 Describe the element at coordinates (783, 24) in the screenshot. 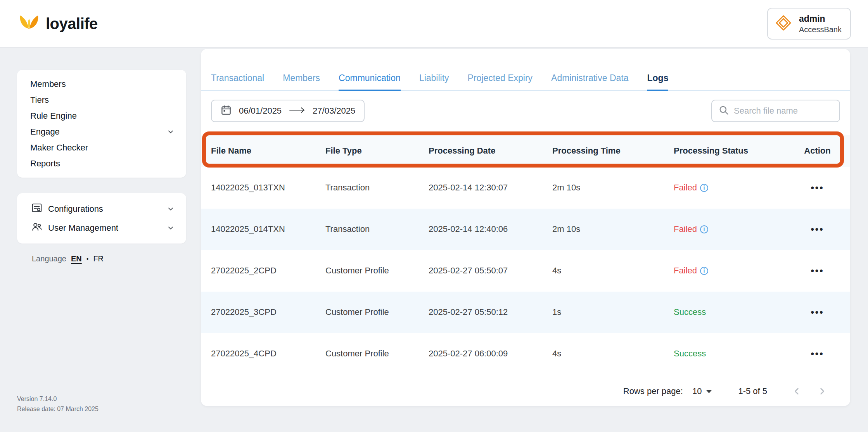

I see `accessbank-diamond-icon` at that location.